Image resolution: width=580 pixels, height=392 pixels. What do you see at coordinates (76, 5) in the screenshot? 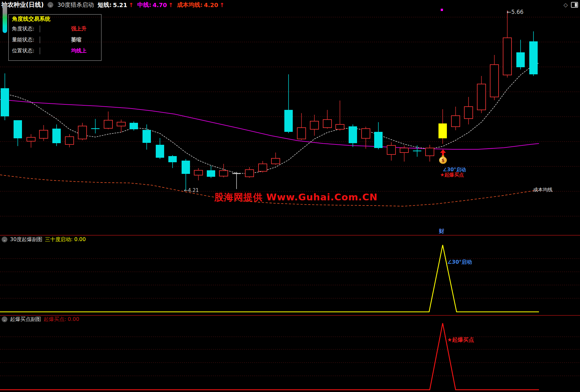
I see `main-indicator-name: 30度猎杀启动` at bounding box center [76, 5].